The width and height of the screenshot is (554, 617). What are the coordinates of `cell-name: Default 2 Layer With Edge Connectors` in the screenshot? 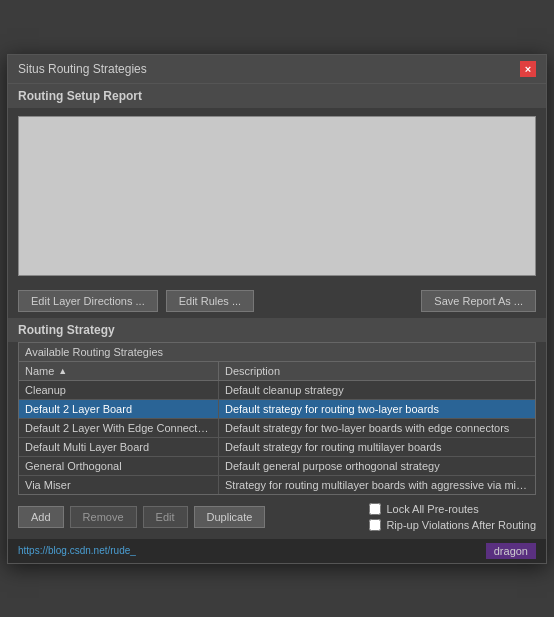 It's located at (119, 428).